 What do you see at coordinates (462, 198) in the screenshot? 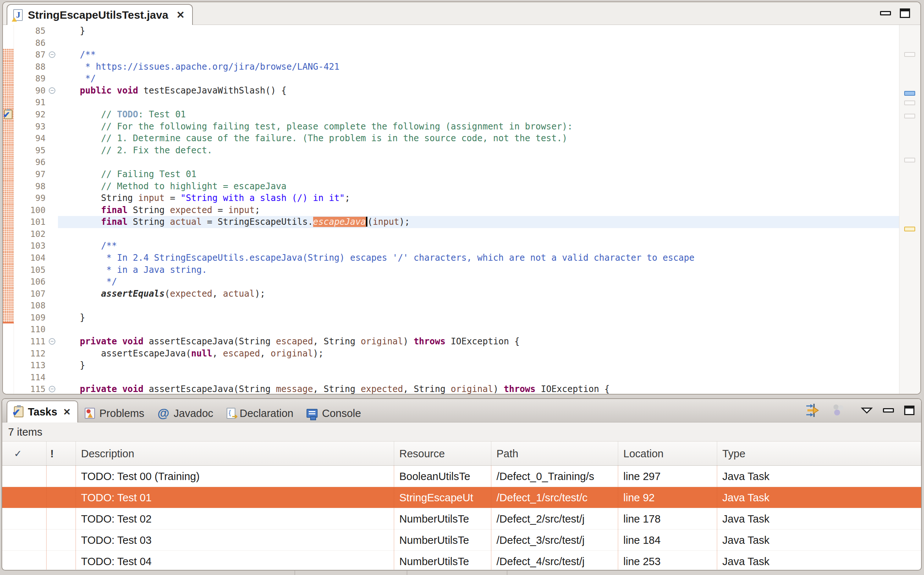
I see `code-line: 99 String input = "String with a slash (…` at bounding box center [462, 198].